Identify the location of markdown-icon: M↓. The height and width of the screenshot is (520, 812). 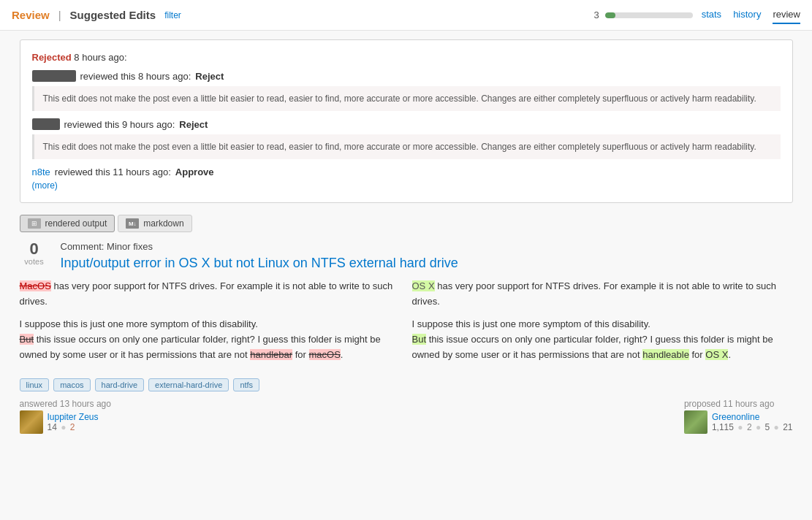
(132, 223).